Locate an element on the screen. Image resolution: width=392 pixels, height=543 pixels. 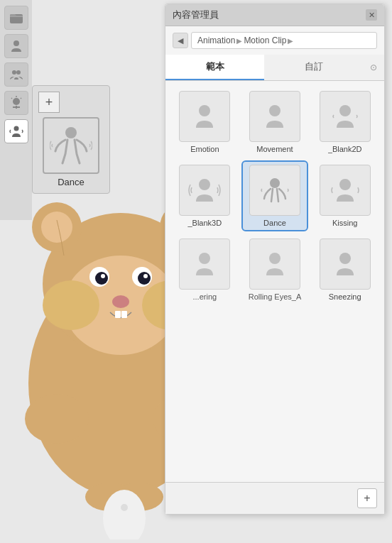
tab-arrow-button: ⊙ is located at coordinates (374, 67).